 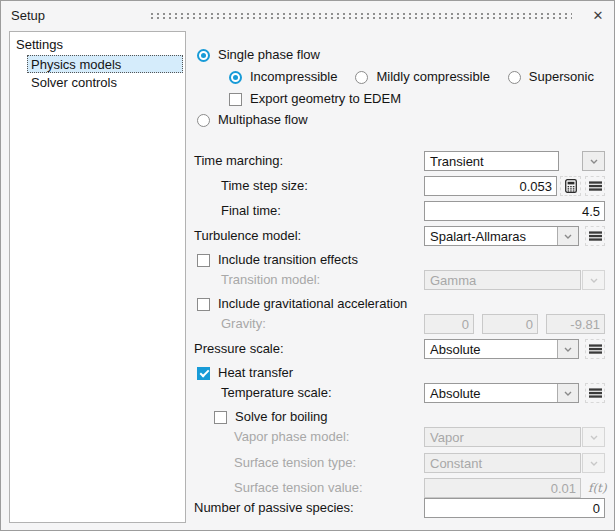 What do you see at coordinates (244, 324) in the screenshot?
I see `gravity-label: Gravity:` at bounding box center [244, 324].